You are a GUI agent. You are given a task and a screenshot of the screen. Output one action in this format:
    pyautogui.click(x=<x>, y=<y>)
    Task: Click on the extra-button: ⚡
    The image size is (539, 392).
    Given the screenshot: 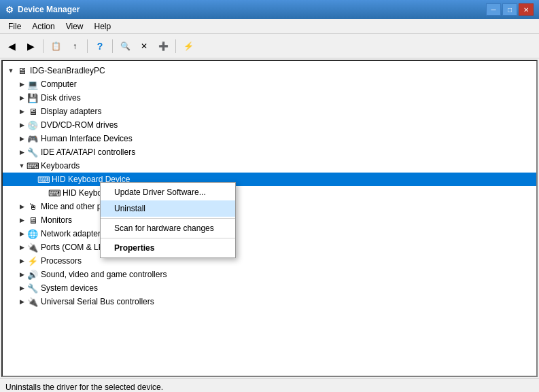 What is the action you would take?
    pyautogui.click(x=188, y=46)
    